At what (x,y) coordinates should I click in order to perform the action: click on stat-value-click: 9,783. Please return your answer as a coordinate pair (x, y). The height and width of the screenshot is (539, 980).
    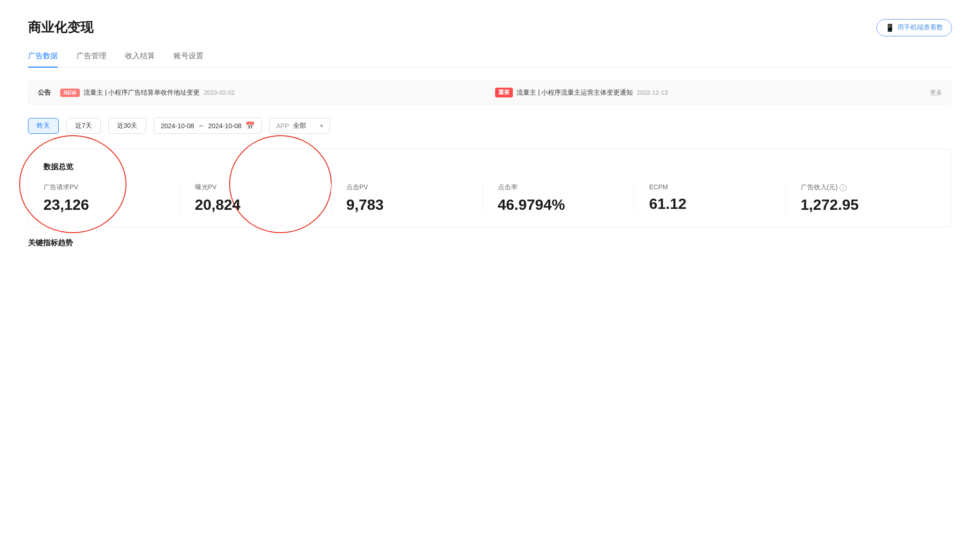
    Looking at the image, I should click on (407, 205).